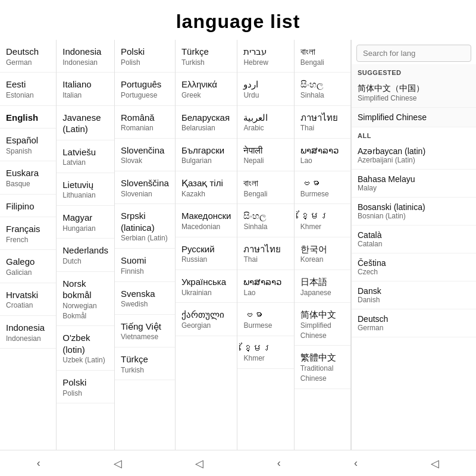 Image resolution: width=476 pixels, height=476 pixels. What do you see at coordinates (356, 463) in the screenshot?
I see `nav-back-5: ‹` at bounding box center [356, 463].